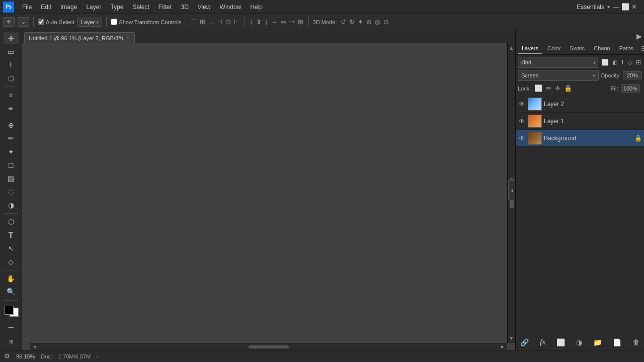  Describe the element at coordinates (228, 22) in the screenshot. I see `align-hcenter-icon: ⊡` at that location.